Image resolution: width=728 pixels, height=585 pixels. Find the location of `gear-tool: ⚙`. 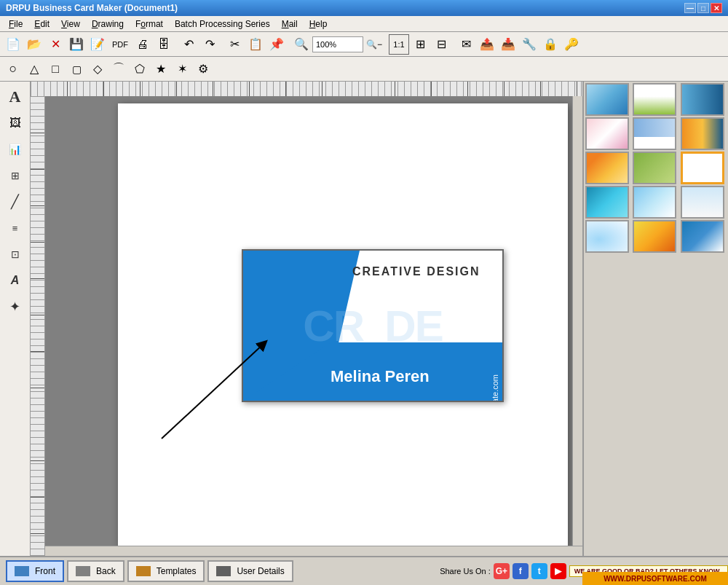

gear-tool: ⚙ is located at coordinates (203, 69).